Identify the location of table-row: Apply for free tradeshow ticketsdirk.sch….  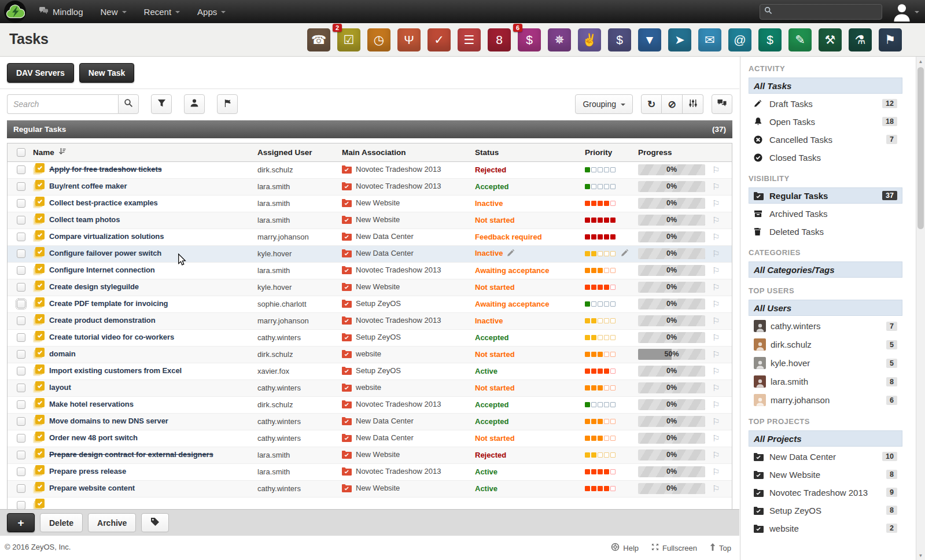
(370, 170).